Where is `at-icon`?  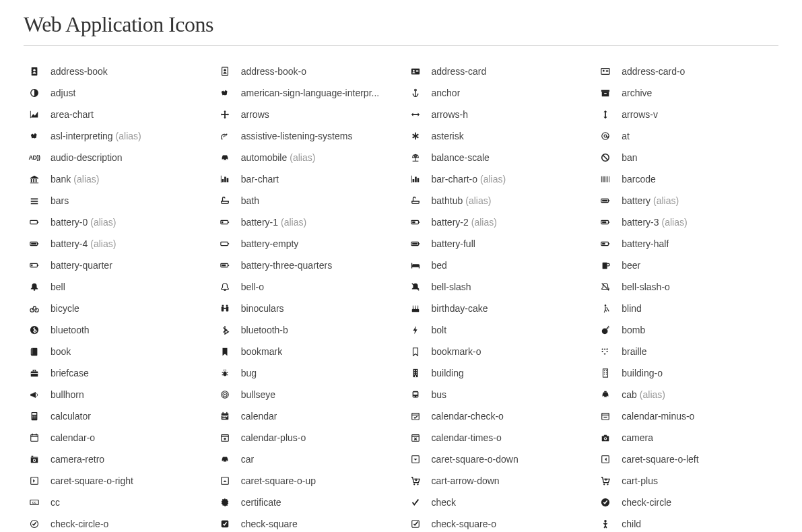
at-icon is located at coordinates (605, 136).